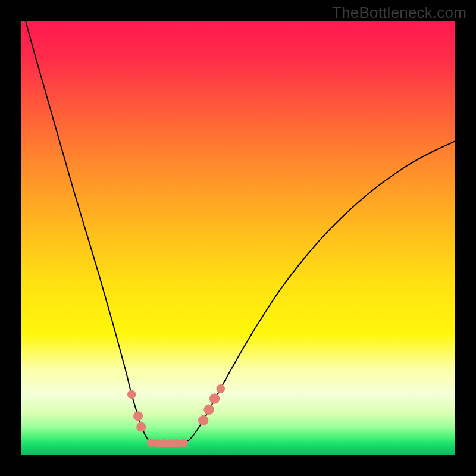 This screenshot has width=476, height=476. Describe the element at coordinates (221, 389) in the screenshot. I see `marker-right-upper` at that location.